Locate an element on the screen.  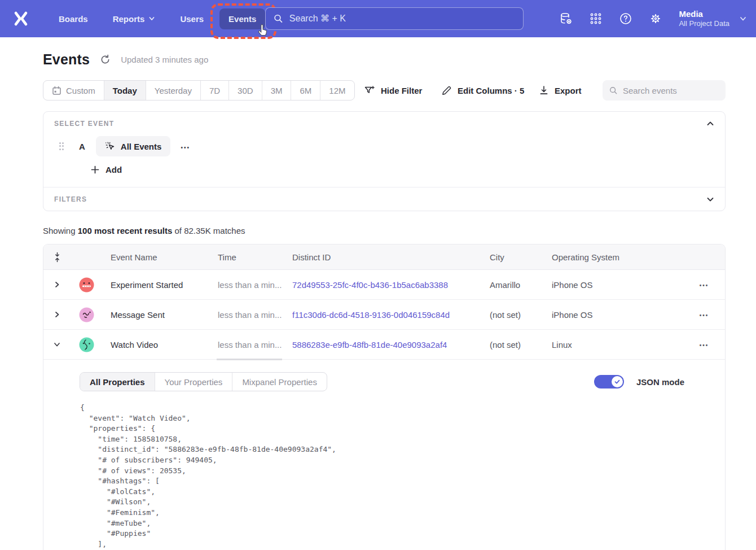
date-range-7d: 7D is located at coordinates (215, 90).